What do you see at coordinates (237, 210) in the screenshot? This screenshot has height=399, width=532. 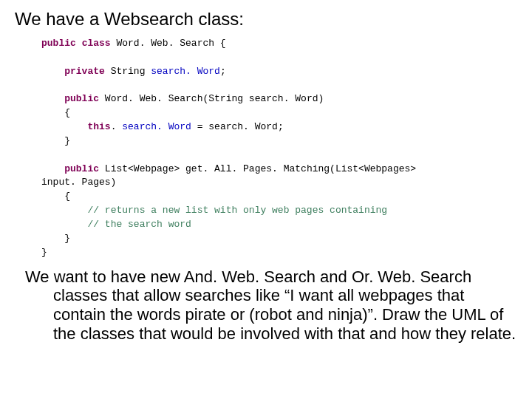 I see `comment: // returns a new list with only web page…` at bounding box center [237, 210].